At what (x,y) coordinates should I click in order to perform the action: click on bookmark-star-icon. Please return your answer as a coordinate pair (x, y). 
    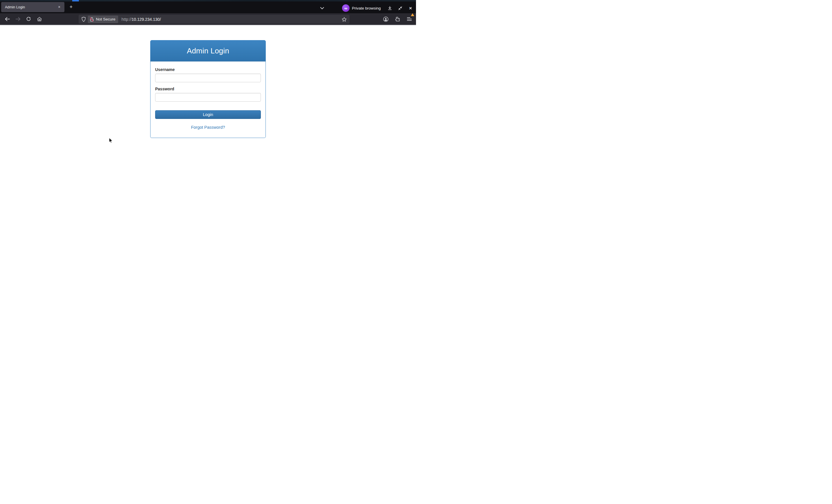
    Looking at the image, I should click on (344, 19).